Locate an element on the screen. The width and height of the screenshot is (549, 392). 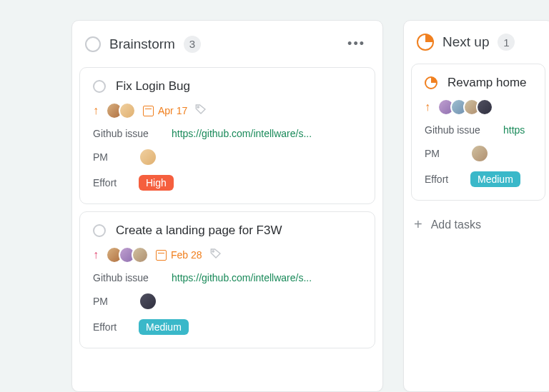
task-card: Revamp home ↑ Github issue https is located at coordinates (478, 132).